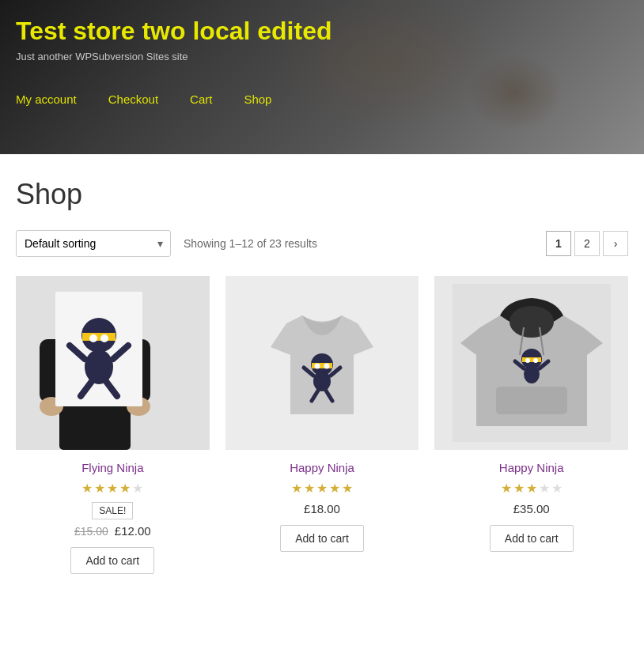  Describe the element at coordinates (532, 509) in the screenshot. I see `price-single: £35.00` at that location.